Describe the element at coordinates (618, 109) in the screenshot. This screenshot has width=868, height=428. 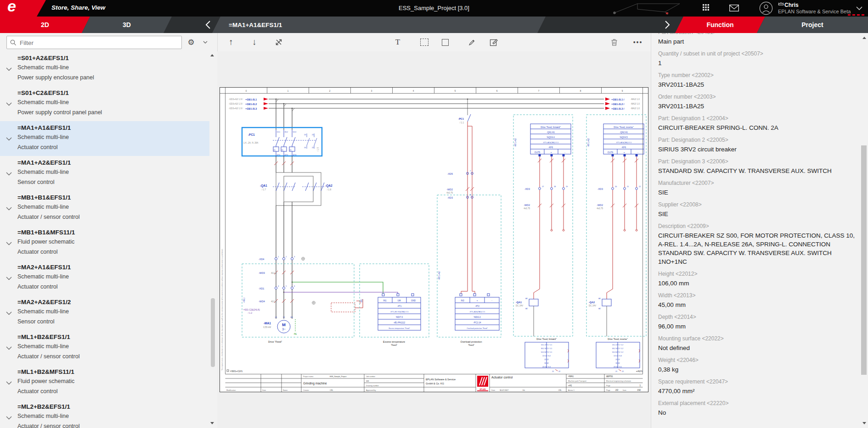
I see `bus-l3-right-name: =GB1-2L3 /` at that location.